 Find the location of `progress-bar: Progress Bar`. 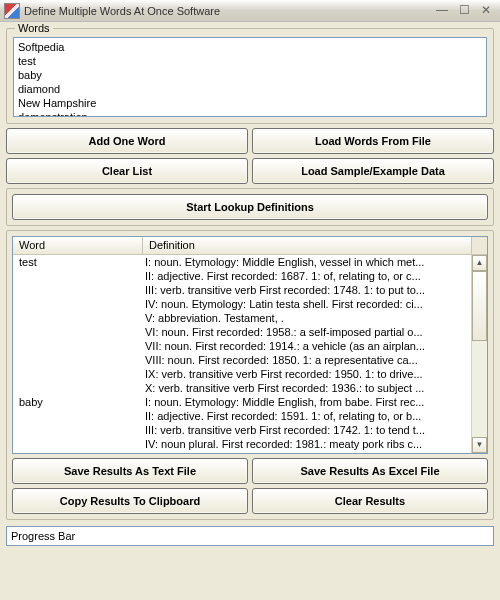

progress-bar: Progress Bar is located at coordinates (250, 536).